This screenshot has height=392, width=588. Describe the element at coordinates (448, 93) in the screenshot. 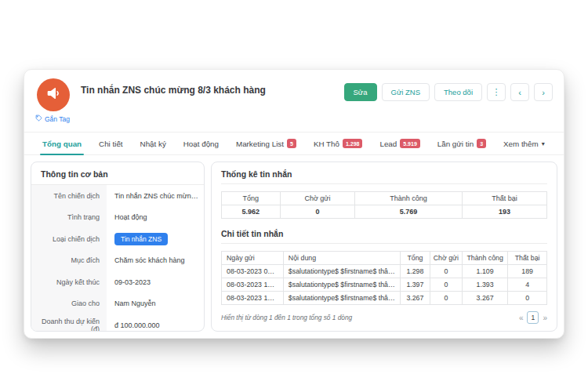

I see `header-actions: Sửa Gửi ZNS Theo dõi ⋮ ‹ ›` at that location.